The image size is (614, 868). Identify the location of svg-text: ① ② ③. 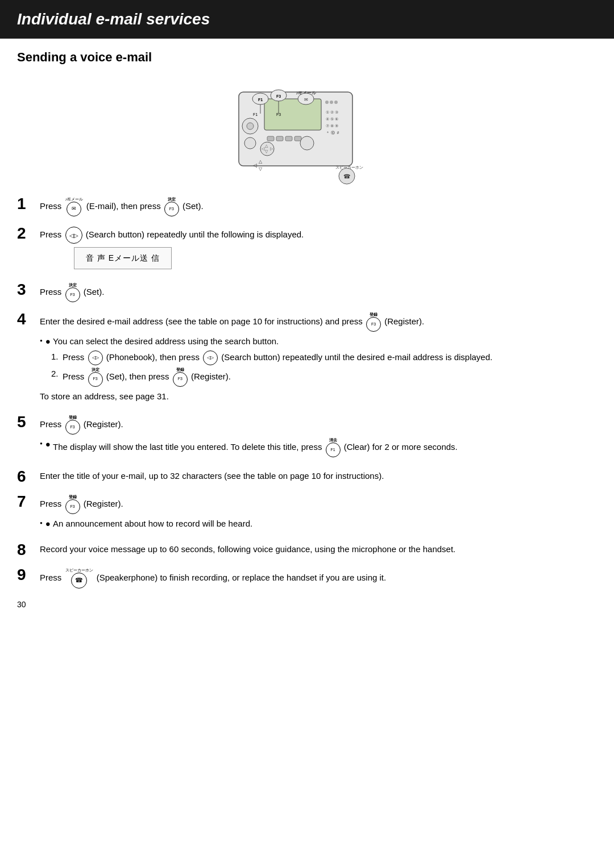
(332, 112).